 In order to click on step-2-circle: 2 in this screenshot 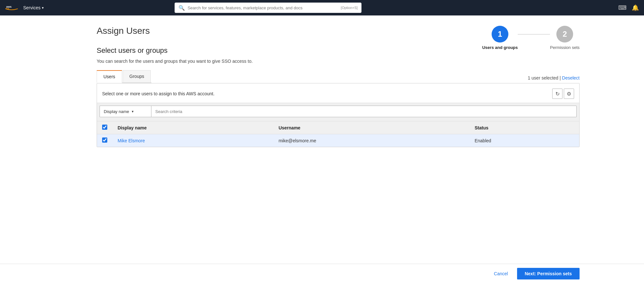, I will do `click(565, 34)`.